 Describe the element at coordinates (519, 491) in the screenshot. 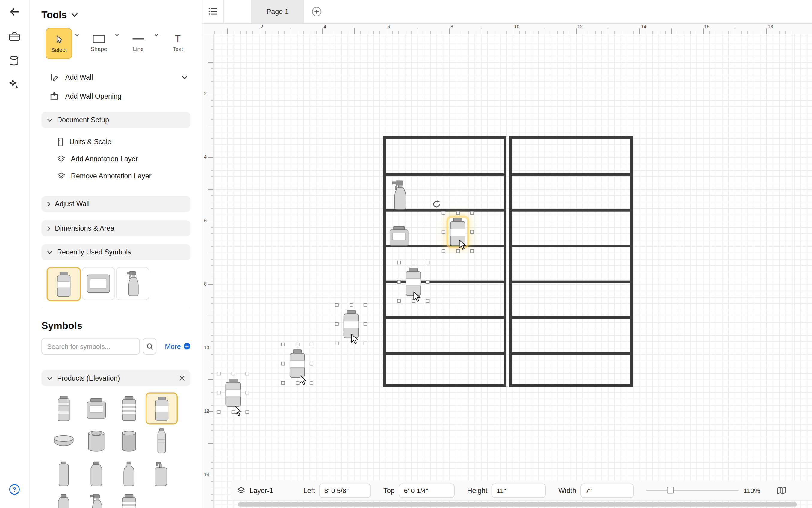

I see `height-input` at that location.